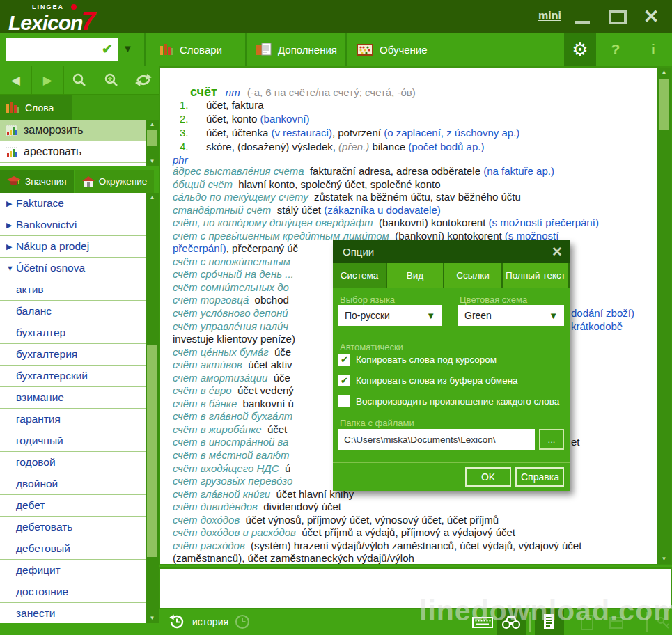  Describe the element at coordinates (79, 290) in the screenshot. I see `tree-item: актив` at that location.